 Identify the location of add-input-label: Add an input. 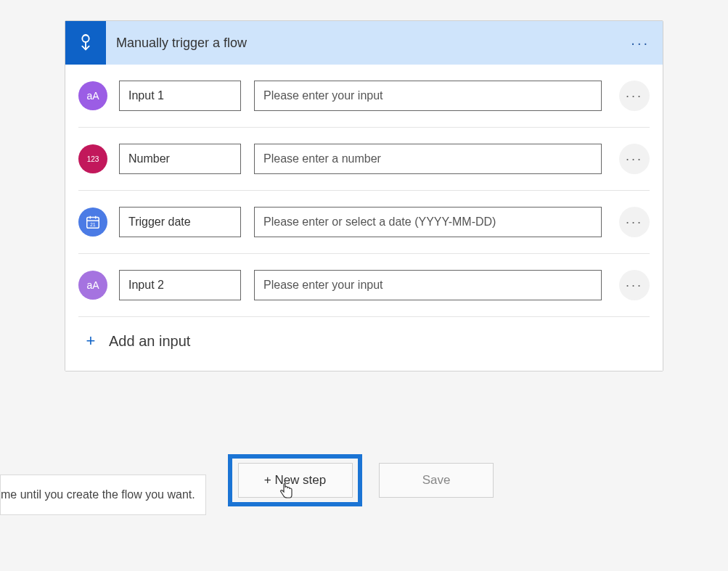
(150, 341).